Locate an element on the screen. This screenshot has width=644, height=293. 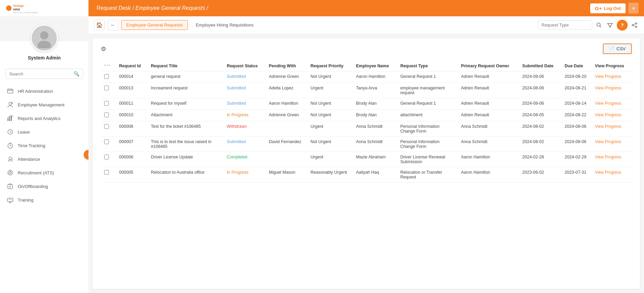
logout-button: G+ Log Out is located at coordinates (608, 8).